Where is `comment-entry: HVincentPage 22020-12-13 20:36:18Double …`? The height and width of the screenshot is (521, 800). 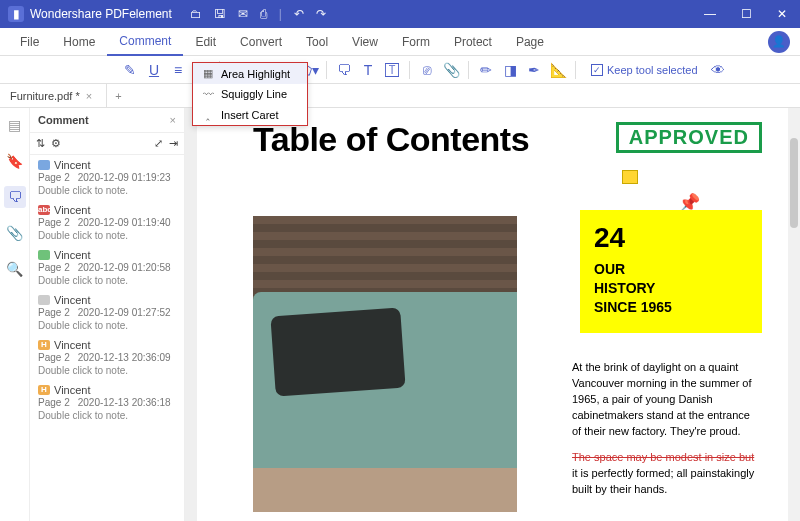 comment-entry: HVincentPage 22020-12-13 20:36:18Double … is located at coordinates (107, 402).